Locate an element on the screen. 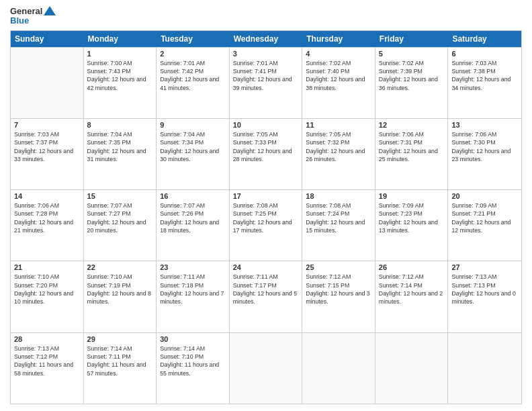  day-number: 10 is located at coordinates (266, 125).